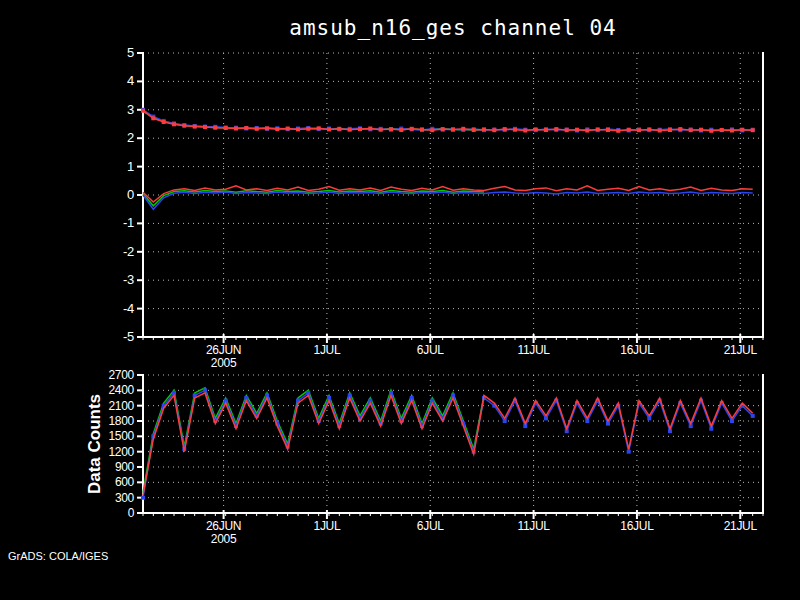 The height and width of the screenshot is (600, 800). I want to click on y-axis-label-data-counts: Data Counts, so click(94, 444).